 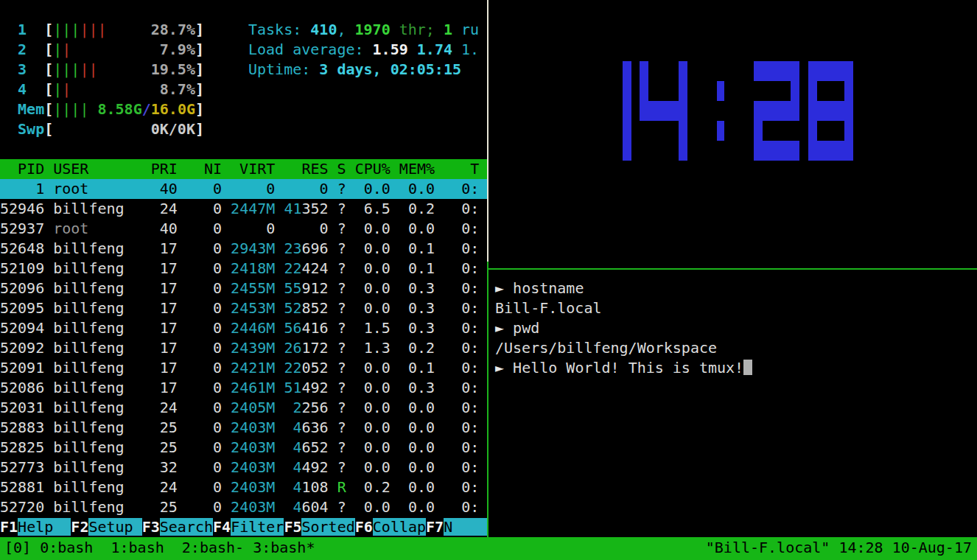 What do you see at coordinates (293, 527) in the screenshot?
I see `fkey-f5: F5` at bounding box center [293, 527].